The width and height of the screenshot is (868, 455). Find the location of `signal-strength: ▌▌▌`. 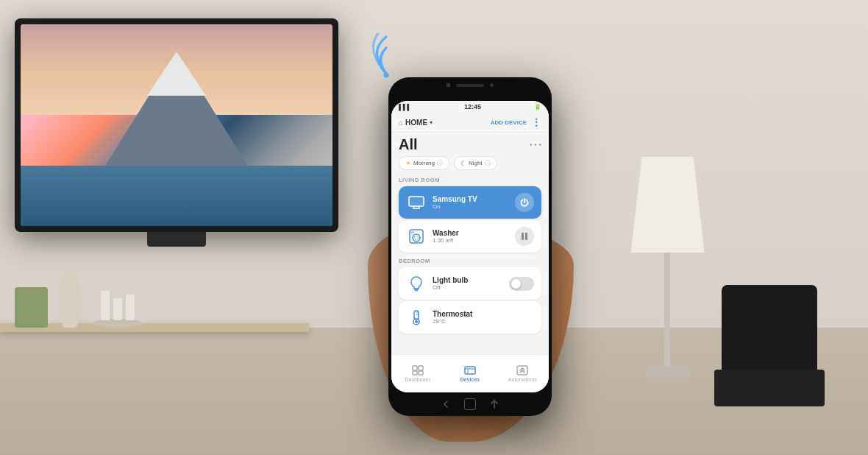

signal-strength: ▌▌▌ is located at coordinates (405, 107).